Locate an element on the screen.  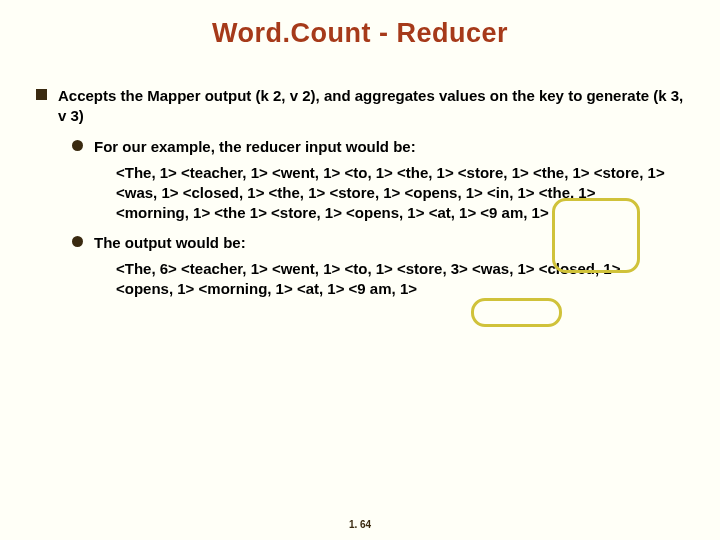
reducer-output-text: <The, 6> <teacher, 1> <went, 1> <to, 1> … is located at coordinates (394, 280).